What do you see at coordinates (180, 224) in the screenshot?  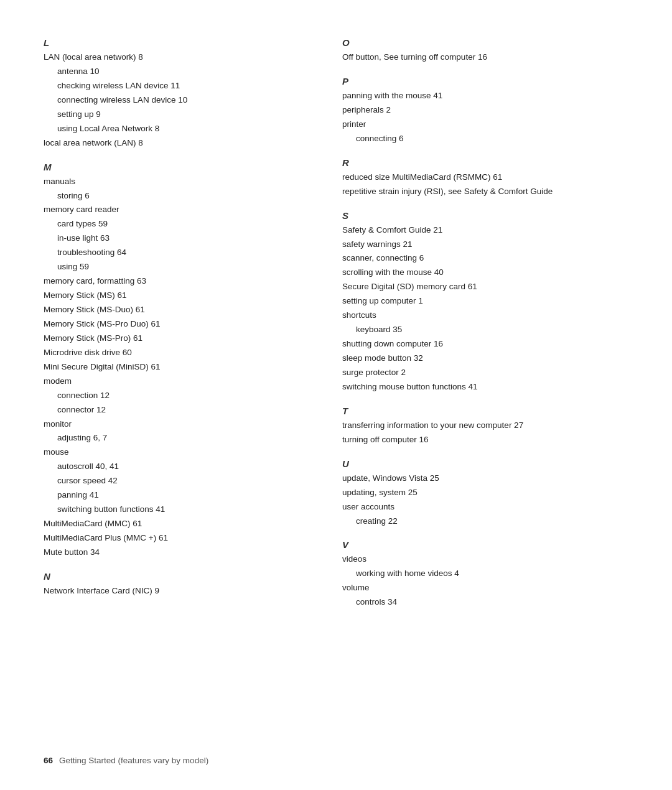 I see `index-entry: card types 59` at bounding box center [180, 224].